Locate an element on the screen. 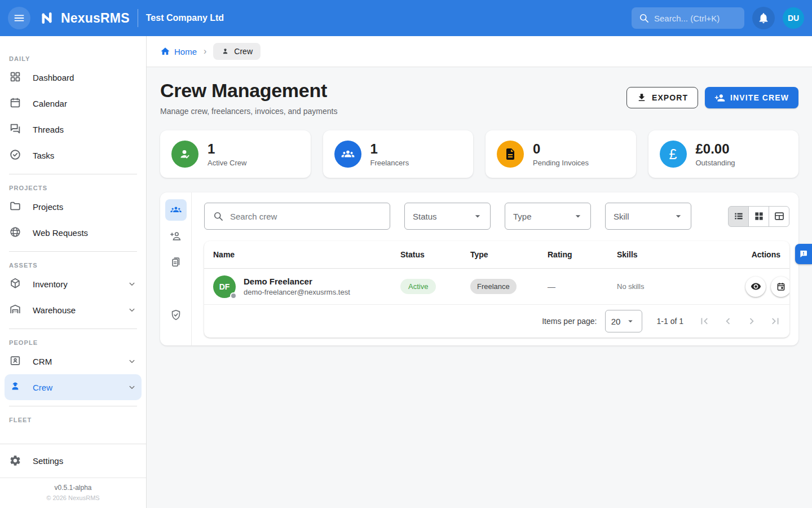 The height and width of the screenshot is (508, 812). breadcrumb: Home › Crew is located at coordinates (479, 52).